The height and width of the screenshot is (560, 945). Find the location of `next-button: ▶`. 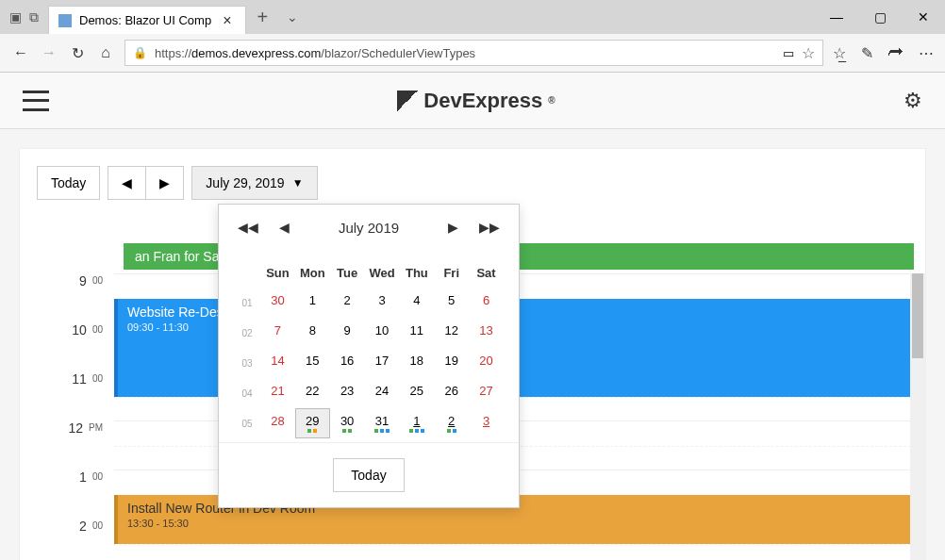

next-button: ▶ is located at coordinates (164, 183).